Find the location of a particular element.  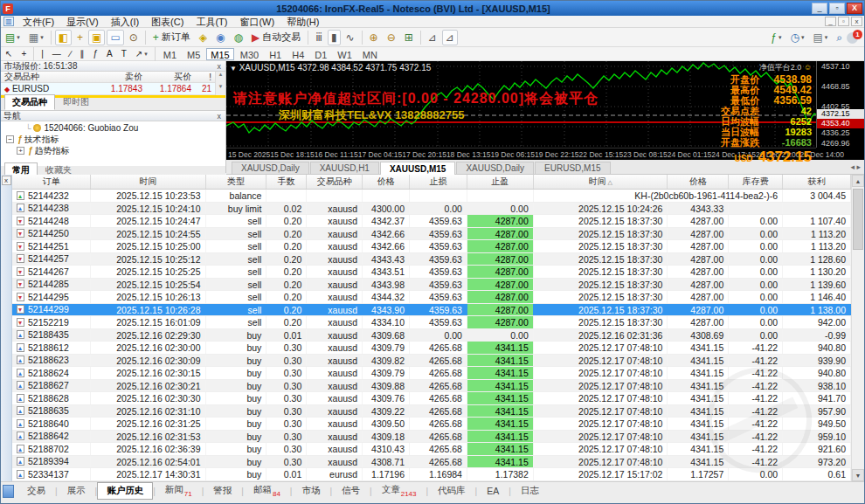

menu-item-窗口(W): 窗口(W) is located at coordinates (257, 22).